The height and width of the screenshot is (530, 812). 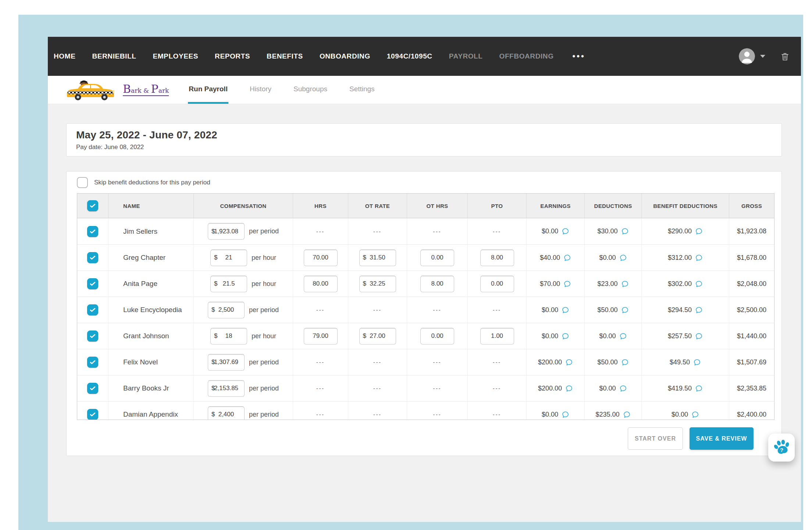 What do you see at coordinates (208, 90) in the screenshot?
I see `tab-run-payroll: Run Payroll` at bounding box center [208, 90].